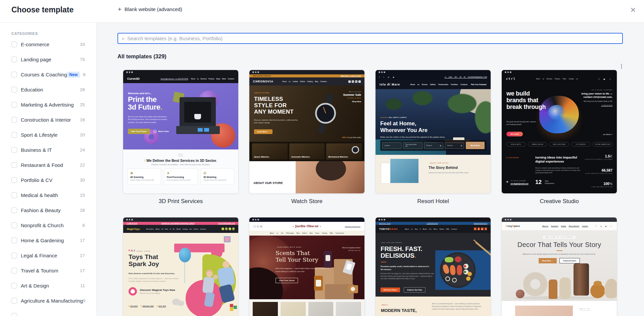  What do you see at coordinates (404, 127) in the screenshot?
I see `hero-heading: Feel at Home,Wherever You Are` at bounding box center [404, 127].